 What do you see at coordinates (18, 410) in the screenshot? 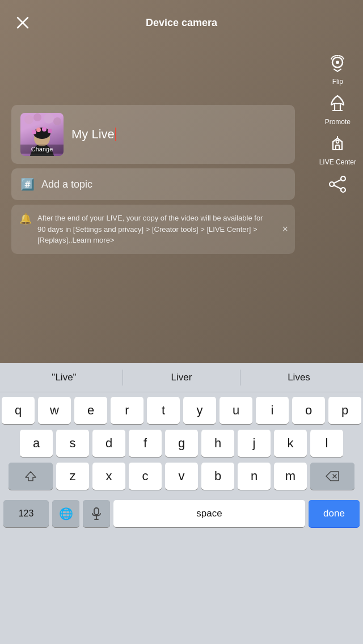
I see `key-q: q` at bounding box center [18, 410].